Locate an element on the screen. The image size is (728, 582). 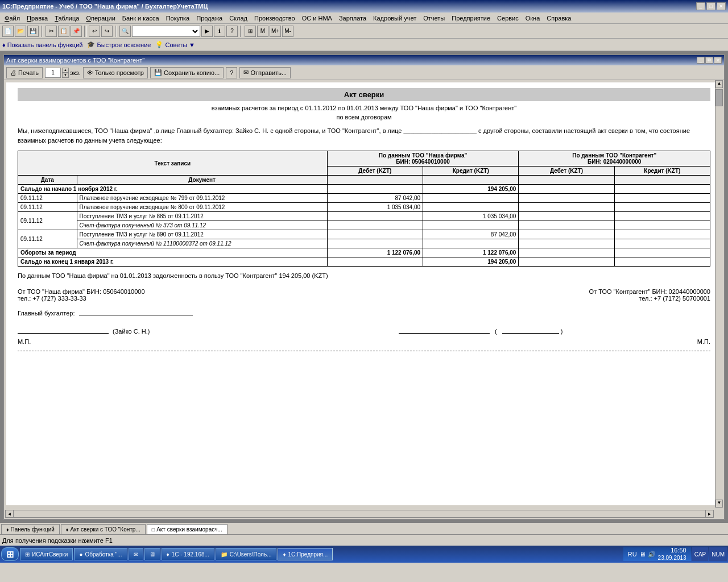
undo-btn: ↩ is located at coordinates (94, 31).